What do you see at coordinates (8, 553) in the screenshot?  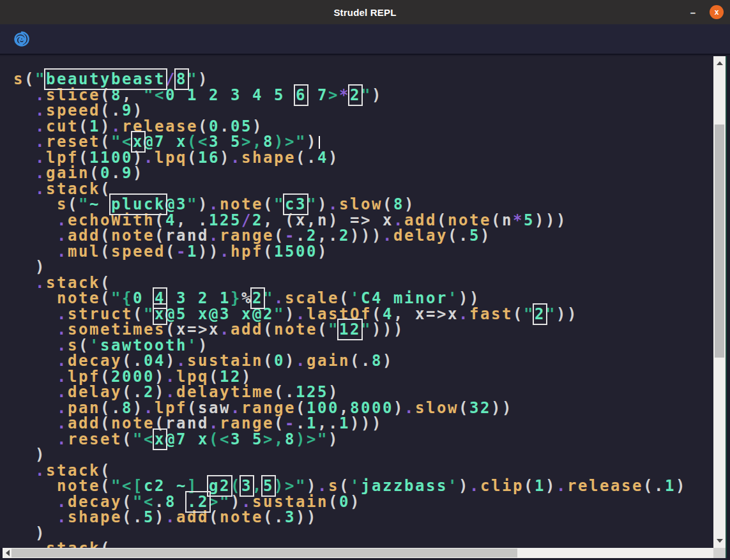 I see `scroll-left-arrow-icon` at bounding box center [8, 553].